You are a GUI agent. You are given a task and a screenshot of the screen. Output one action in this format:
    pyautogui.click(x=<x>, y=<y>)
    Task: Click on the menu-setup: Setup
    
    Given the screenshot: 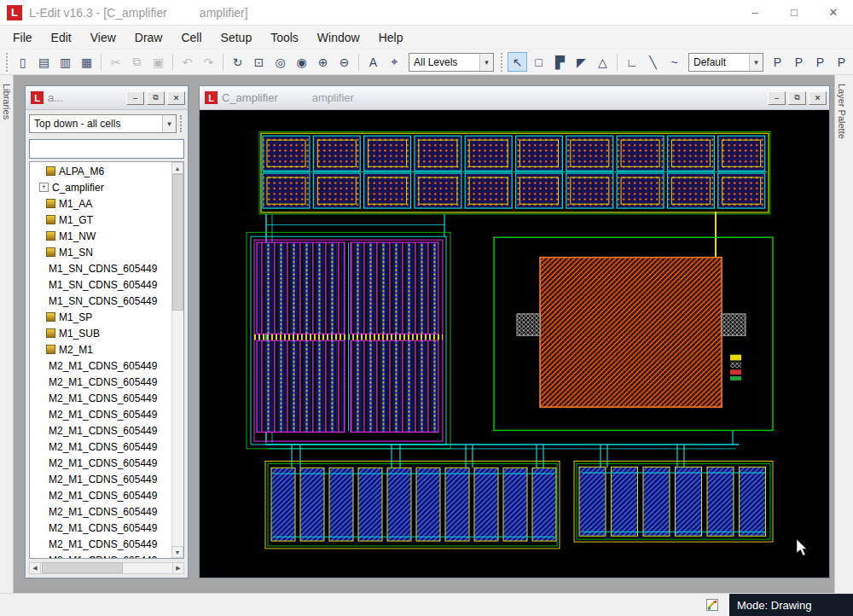 What is the action you would take?
    pyautogui.click(x=237, y=38)
    